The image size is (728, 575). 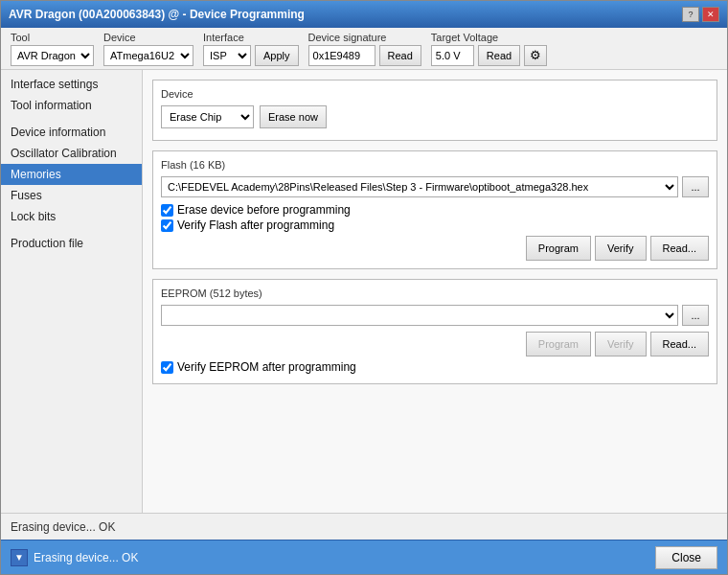 I want to click on eeprom-read-button: Read..., so click(x=680, y=344).